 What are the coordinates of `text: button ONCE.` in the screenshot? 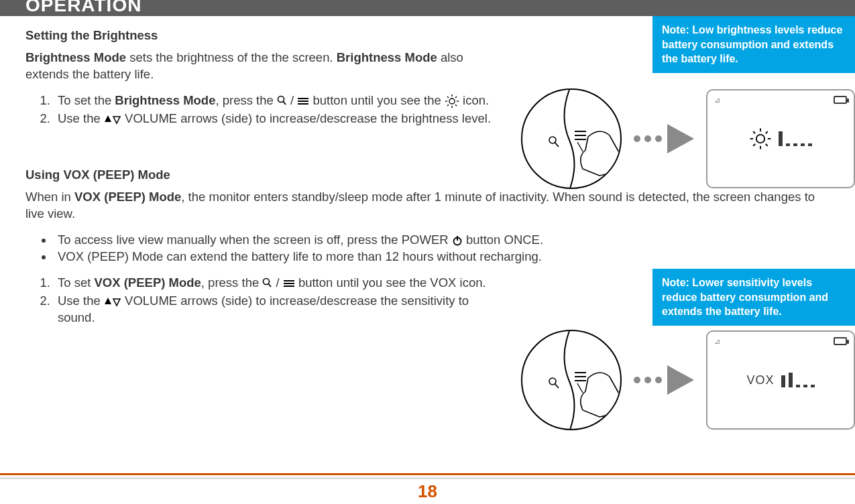 It's located at (504, 240).